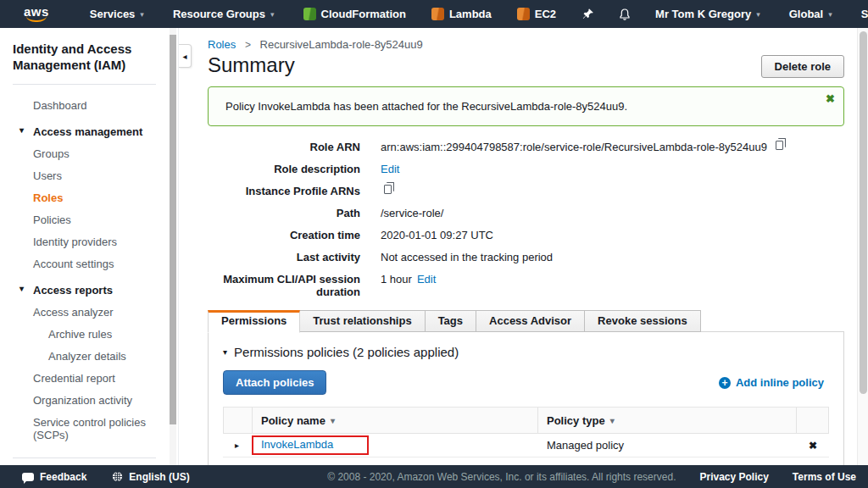 This screenshot has width=868, height=488. What do you see at coordinates (173, 230) in the screenshot?
I see `sidebar-scrollbar-thumb` at bounding box center [173, 230].